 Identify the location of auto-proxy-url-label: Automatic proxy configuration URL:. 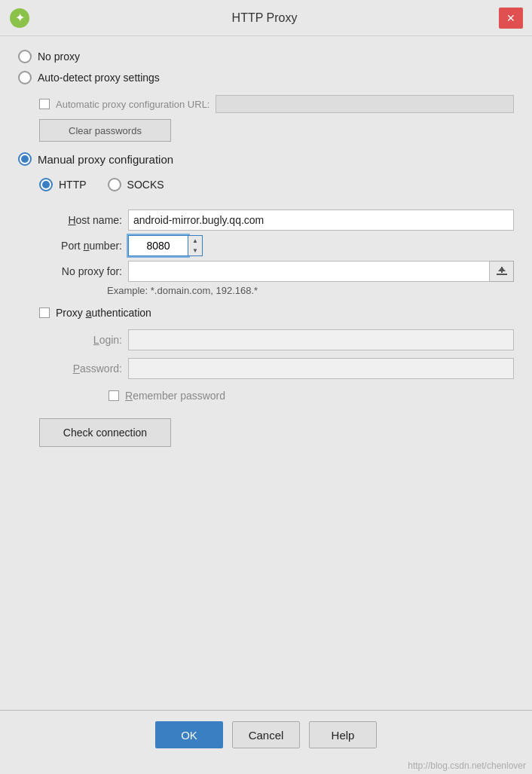
(133, 104).